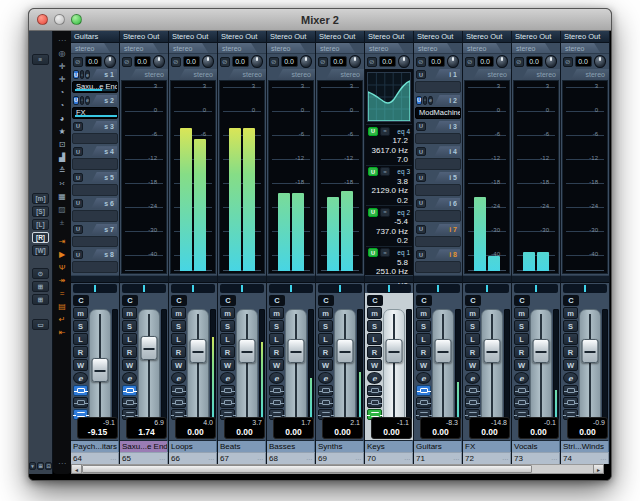  I want to click on slot-number-tab: s 8, so click(104, 254).